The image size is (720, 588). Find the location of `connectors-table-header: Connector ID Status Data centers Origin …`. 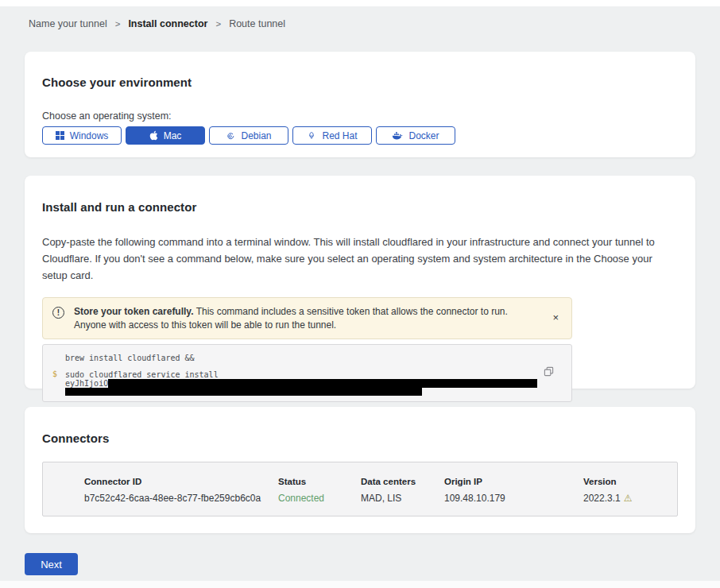

connectors-table-header: Connector ID Status Data centers Origin … is located at coordinates (377, 482).